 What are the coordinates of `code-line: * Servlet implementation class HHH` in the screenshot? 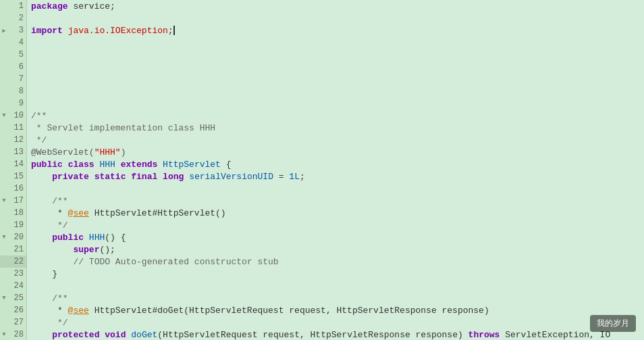 It's located at (337, 128).